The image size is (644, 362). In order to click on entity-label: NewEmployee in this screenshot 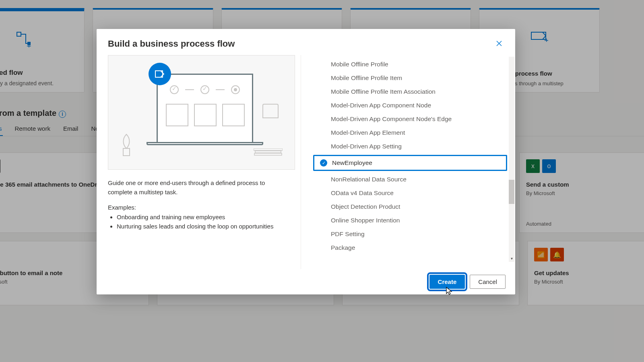, I will do `click(352, 163)`.